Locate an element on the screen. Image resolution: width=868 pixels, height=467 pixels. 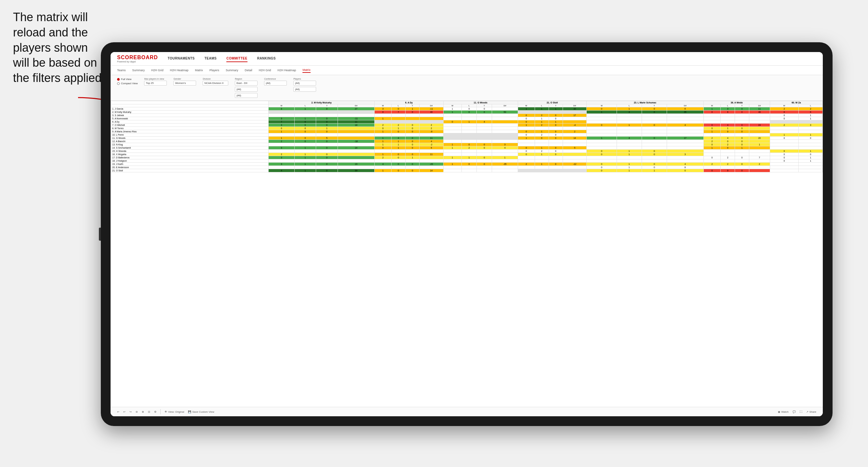
players-sub-select: (All) is located at coordinates (305, 89).